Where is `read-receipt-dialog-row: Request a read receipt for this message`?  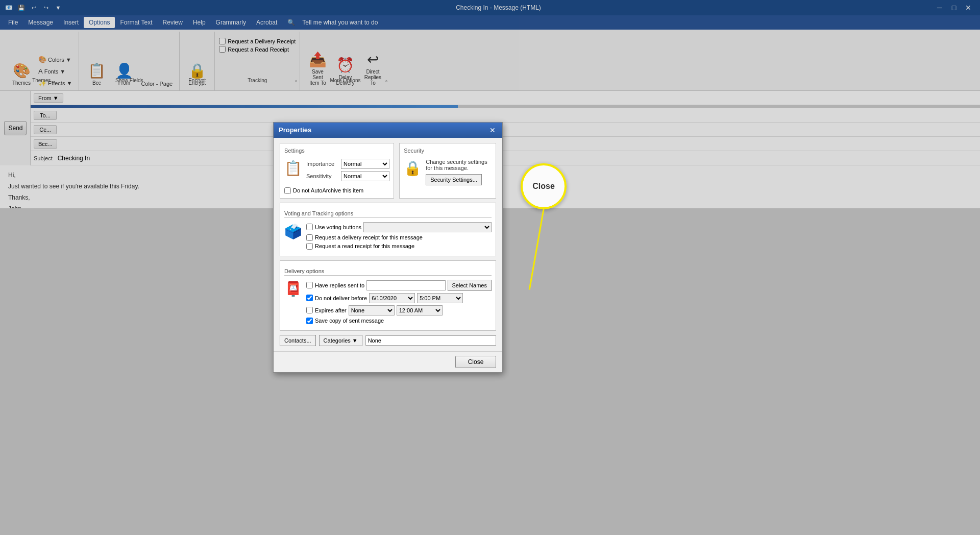 read-receipt-dialog-row: Request a read receipt for this message is located at coordinates (399, 246).